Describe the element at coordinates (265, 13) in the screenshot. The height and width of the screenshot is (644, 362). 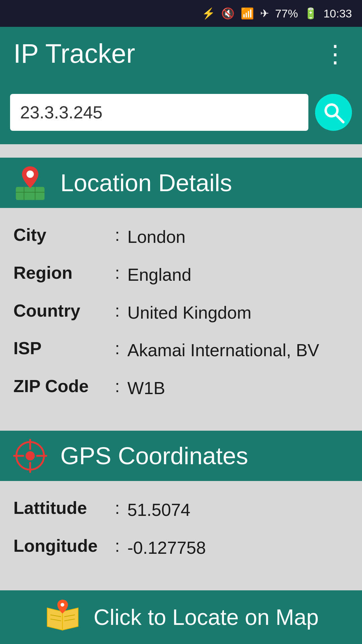
I see `airplane-icon: ✈` at that location.